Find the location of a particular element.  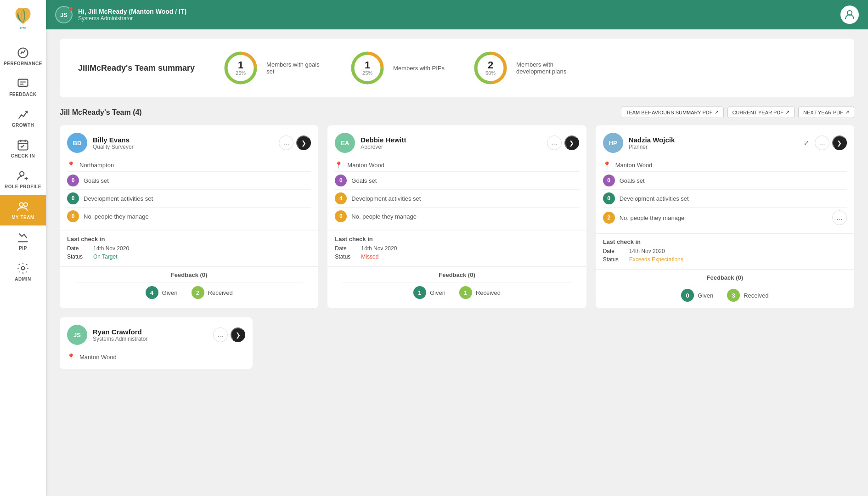

feedback-received-nadzia: 3 Received is located at coordinates (748, 295).